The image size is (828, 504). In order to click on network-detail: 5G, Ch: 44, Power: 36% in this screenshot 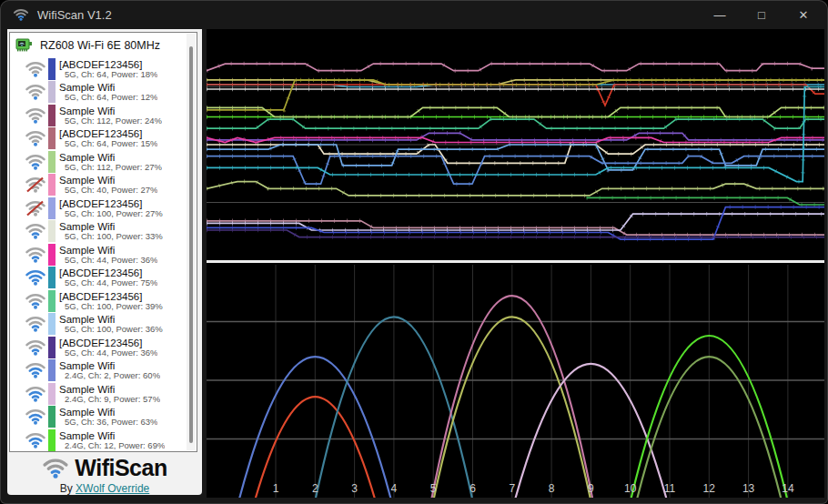, I will do `click(108, 353)`.